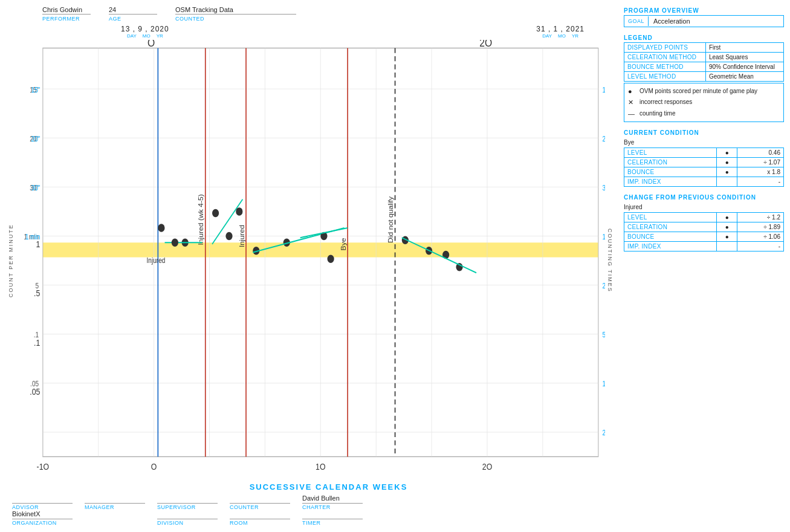  I want to click on legend-item-incorrect: ✕ incorrect responses, so click(704, 103).